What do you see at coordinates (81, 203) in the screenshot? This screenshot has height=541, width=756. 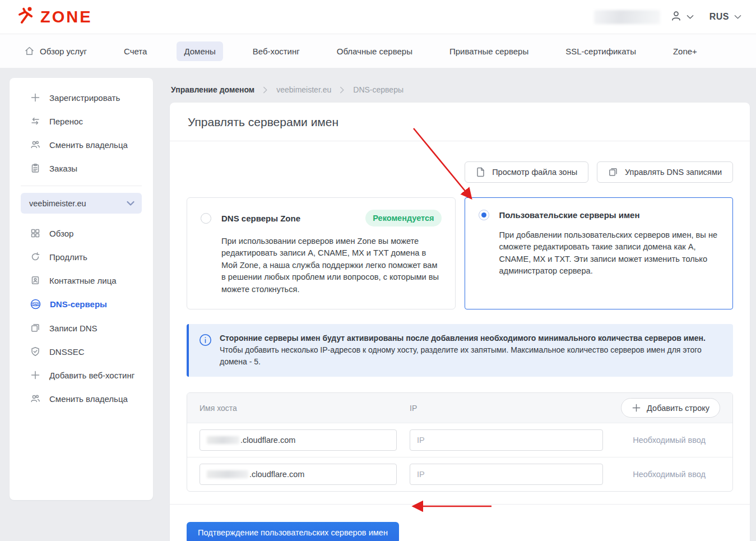 I see `domain-select: veebimeister.eu` at bounding box center [81, 203].